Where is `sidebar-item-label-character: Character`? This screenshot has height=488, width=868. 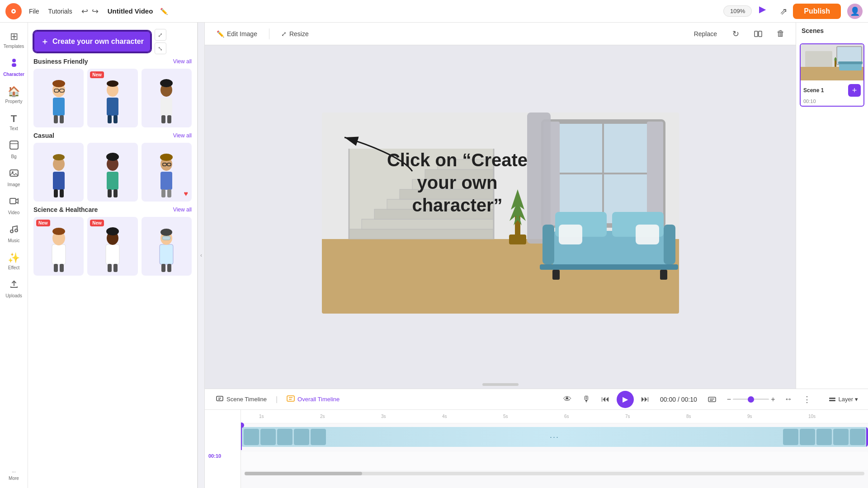
sidebar-item-label-character: Character is located at coordinates (14, 74).